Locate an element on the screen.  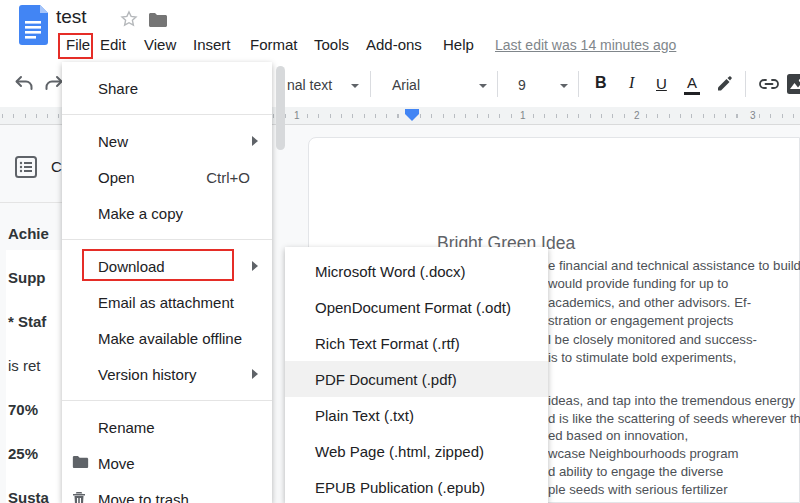
header: test FileEditViewInsertFormatToolsAdd-on… is located at coordinates (400, 31).